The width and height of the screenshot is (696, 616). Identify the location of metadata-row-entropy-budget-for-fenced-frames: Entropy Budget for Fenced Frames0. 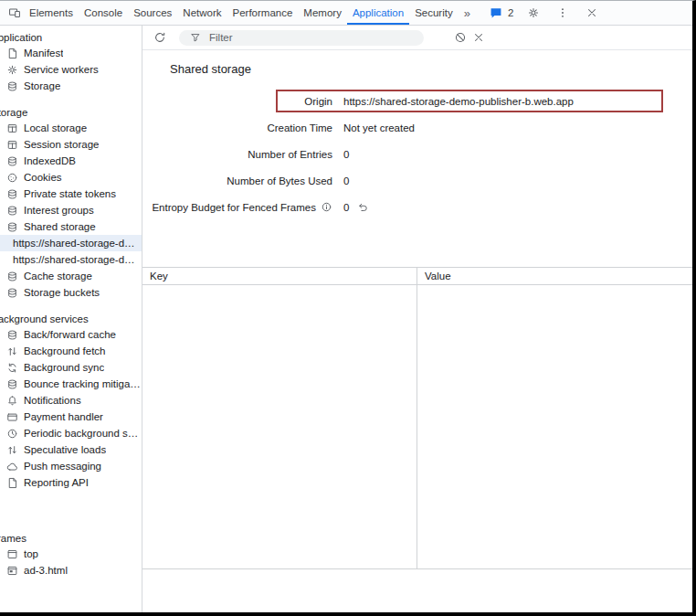
(417, 207).